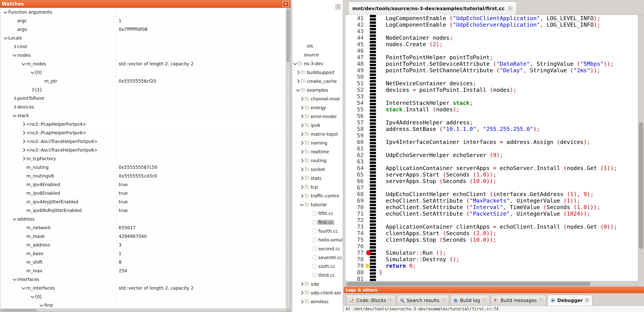 This screenshot has height=312, width=644. I want to click on line-number: 44, so click(356, 38).